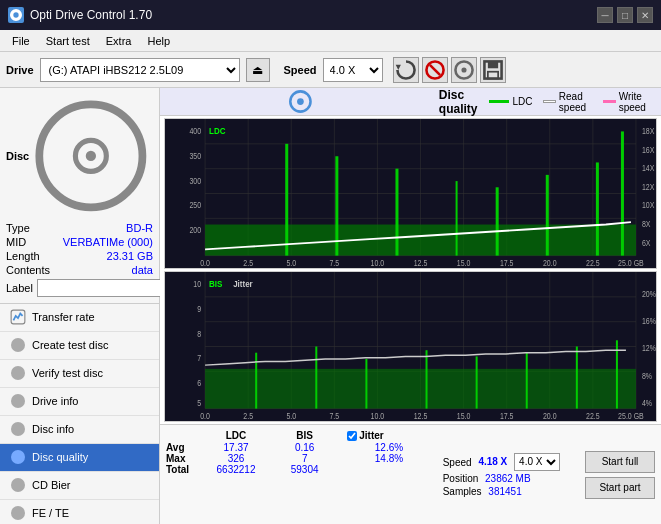 This screenshot has height=524, width=661. I want to click on eject-button: ⏏, so click(258, 70).